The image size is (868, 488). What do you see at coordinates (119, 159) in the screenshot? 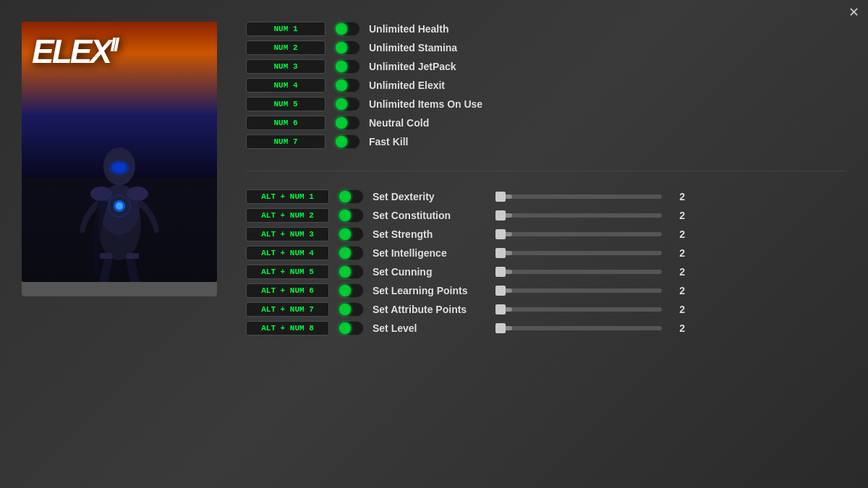
I see `left-panel: ELEXII` at bounding box center [119, 159].